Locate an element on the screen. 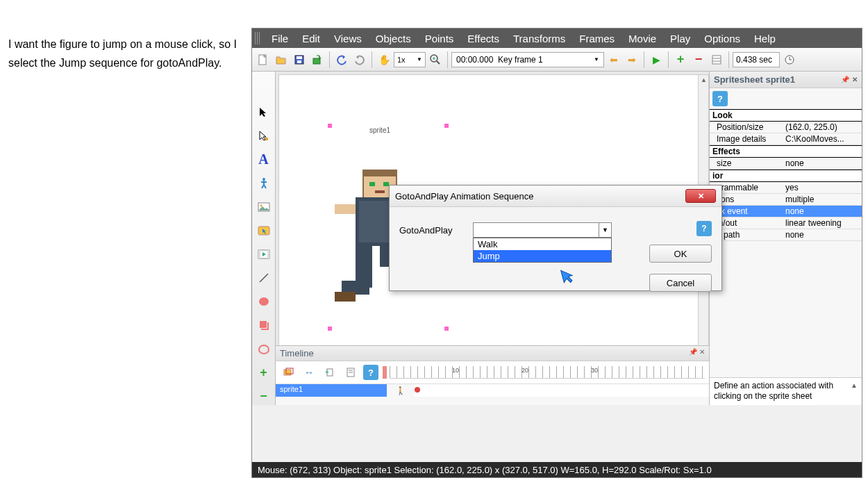 The image size is (868, 478). open-icon is located at coordinates (281, 60).